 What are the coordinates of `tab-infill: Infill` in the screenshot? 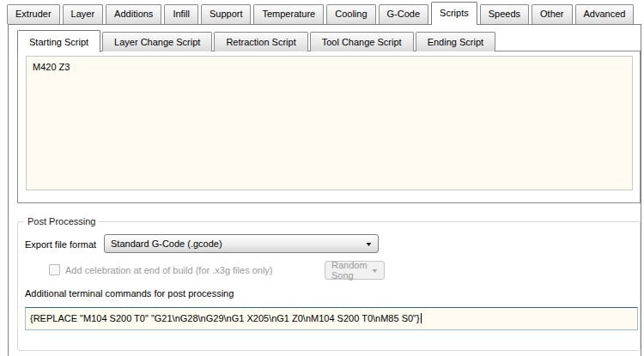 It's located at (181, 14).